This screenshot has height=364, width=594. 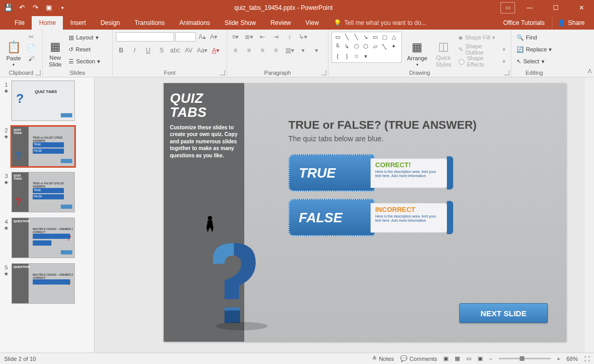 I want to click on align-center-button: ≡, so click(x=249, y=50).